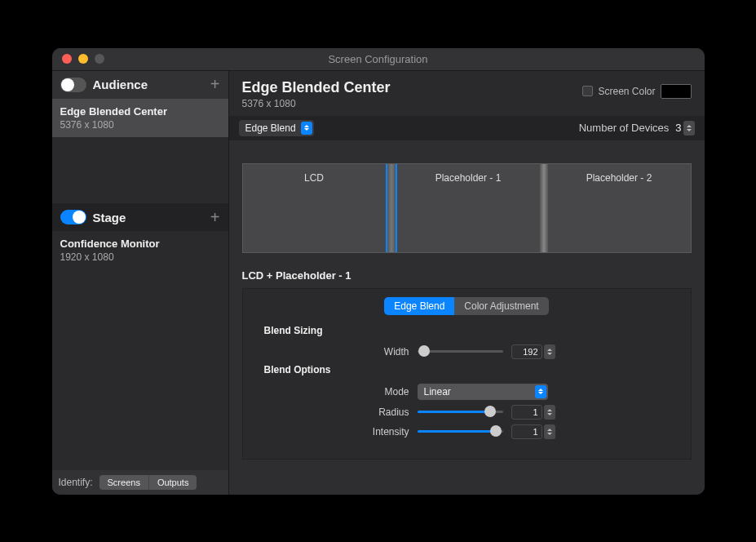 The width and height of the screenshot is (756, 542). I want to click on width-input, so click(527, 352).